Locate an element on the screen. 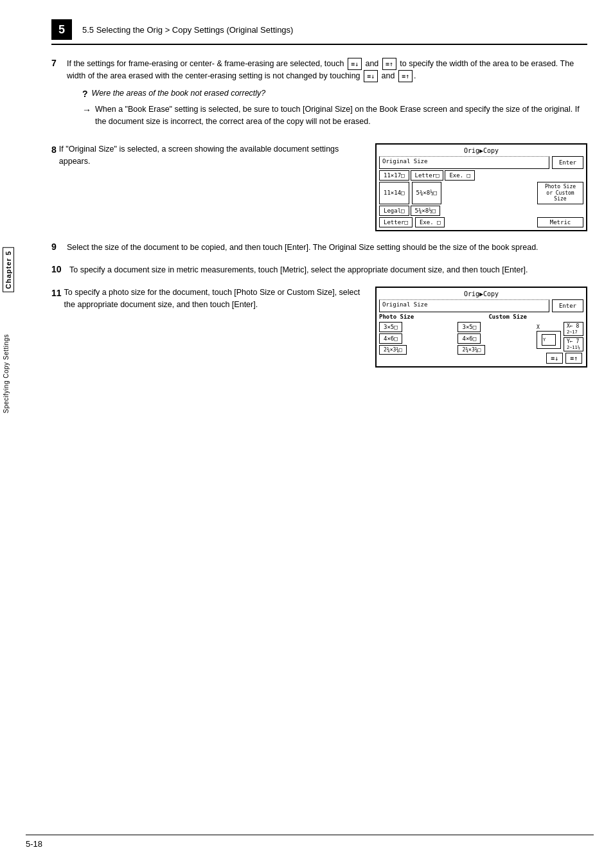 The width and height of the screenshot is (613, 868). screen-enter-btn-11: Enter is located at coordinates (568, 306).